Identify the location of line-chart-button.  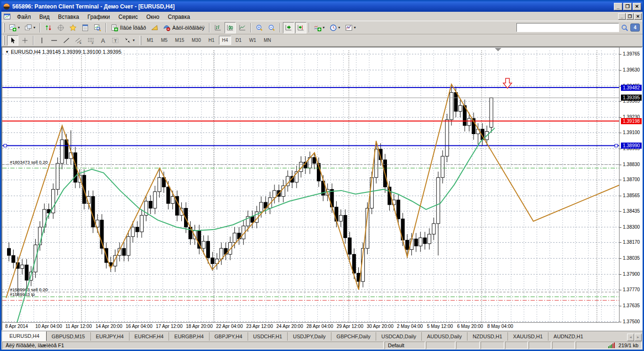
(242, 28).